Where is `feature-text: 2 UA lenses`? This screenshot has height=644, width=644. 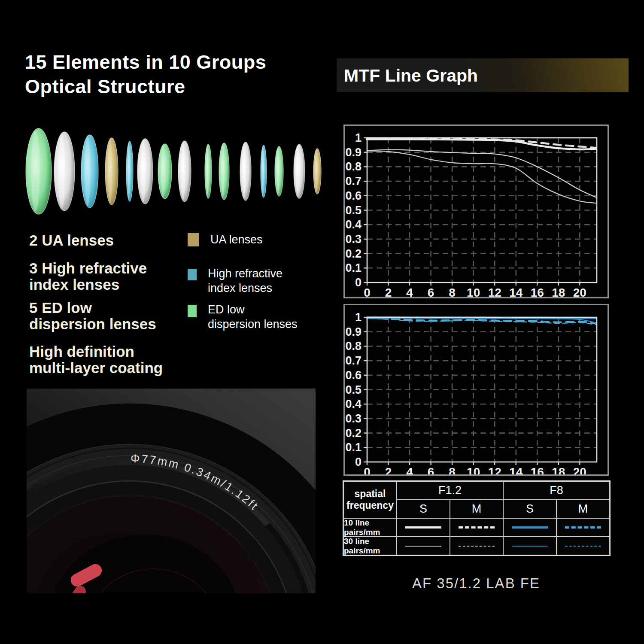 feature-text: 2 UA lenses is located at coordinates (71, 240).